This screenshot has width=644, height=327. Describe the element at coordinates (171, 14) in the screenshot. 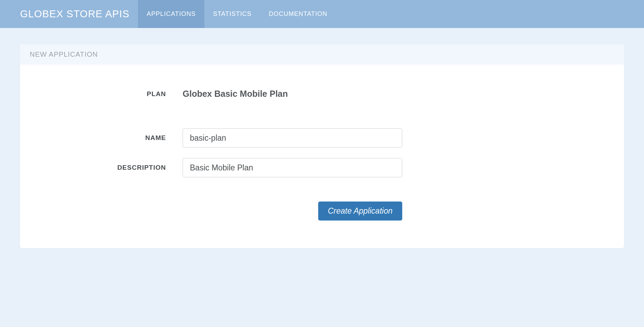

I see `nav-item-applications: APPLICATIONS` at that location.